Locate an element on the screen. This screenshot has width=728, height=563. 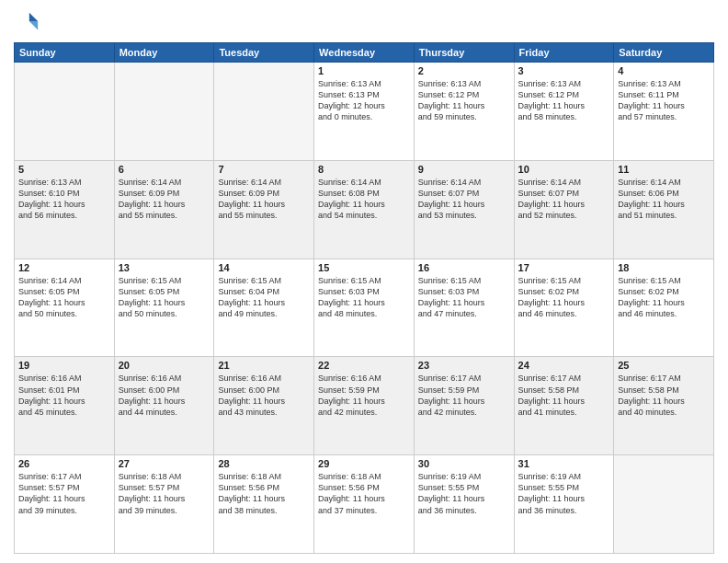
day-number: 15 is located at coordinates (364, 268).